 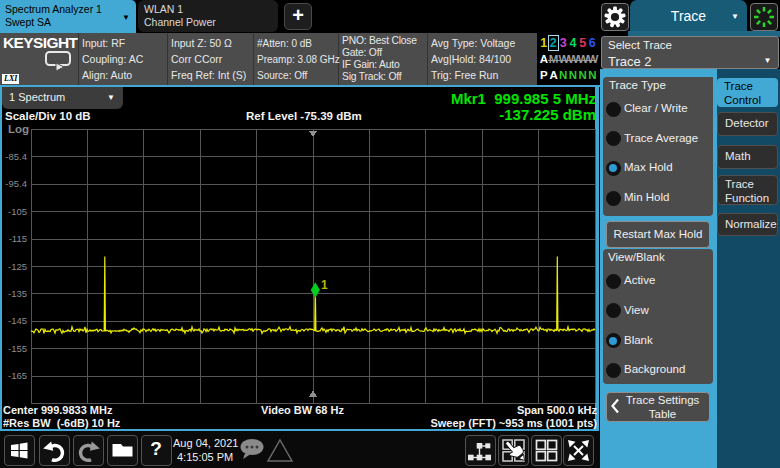 What do you see at coordinates (18, 348) in the screenshot?
I see `svg-text: -155` at bounding box center [18, 348].